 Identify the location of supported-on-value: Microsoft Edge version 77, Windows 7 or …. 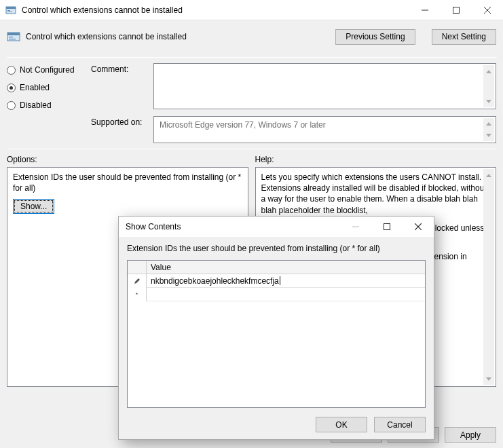
(324, 130).